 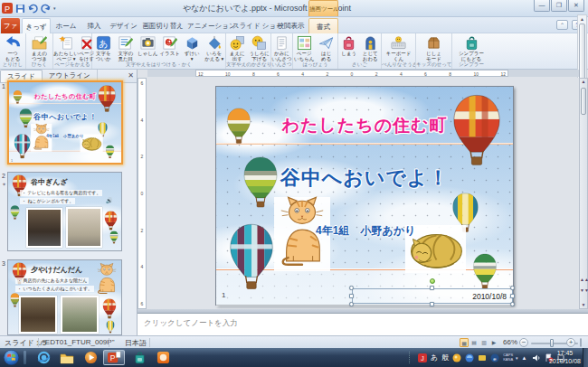 I want to click on ribbon-group-pages: あたらしい ページ ▾ ページ をけす ページをかえる, so click(x=72, y=51).